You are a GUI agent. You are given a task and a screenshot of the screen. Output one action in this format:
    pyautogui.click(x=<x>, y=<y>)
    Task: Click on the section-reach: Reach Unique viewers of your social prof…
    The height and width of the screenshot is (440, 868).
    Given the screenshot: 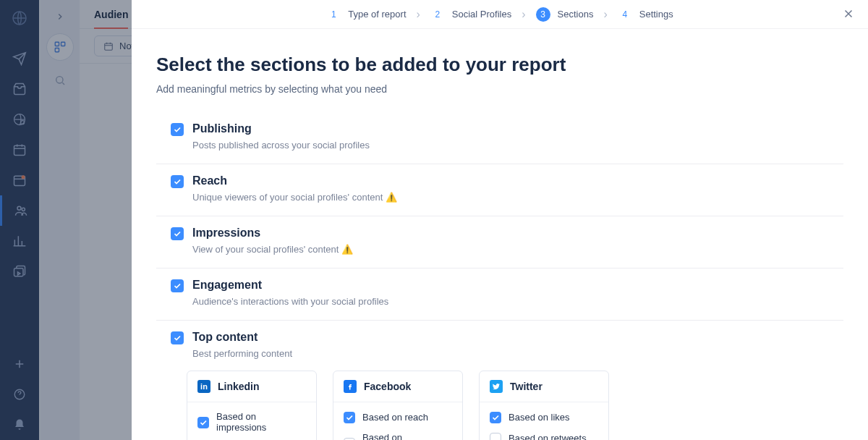 What is the action you would take?
    pyautogui.click(x=500, y=190)
    